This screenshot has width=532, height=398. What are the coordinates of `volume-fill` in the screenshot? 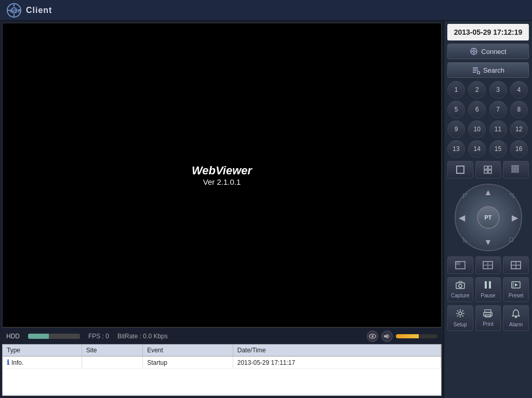 It's located at (407, 336).